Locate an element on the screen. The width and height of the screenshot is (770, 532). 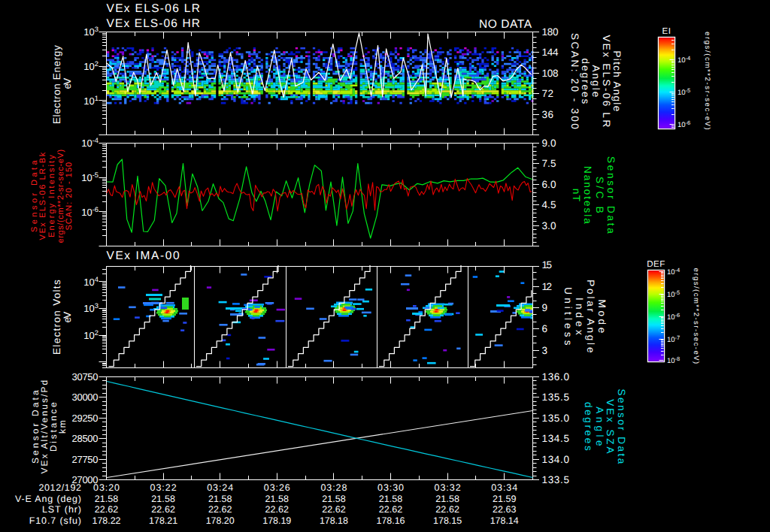
svg-text: 178.14 is located at coordinates (505, 521).